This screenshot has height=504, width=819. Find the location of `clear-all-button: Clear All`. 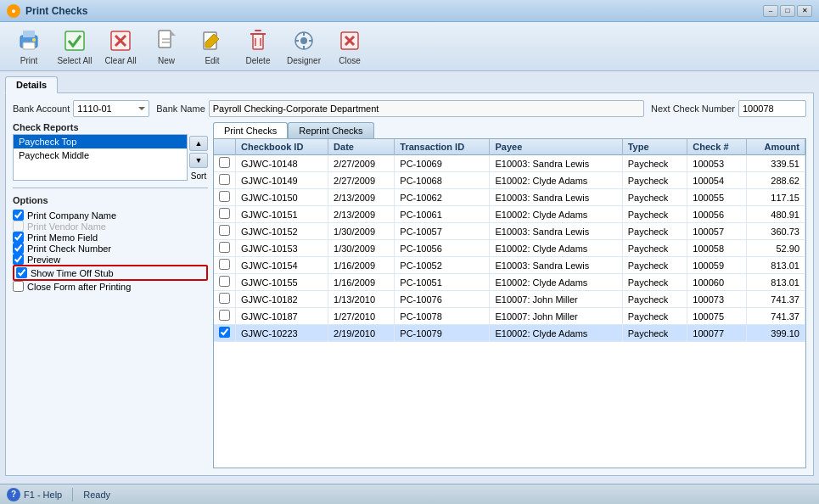

clear-all-button: Clear All is located at coordinates (121, 46).